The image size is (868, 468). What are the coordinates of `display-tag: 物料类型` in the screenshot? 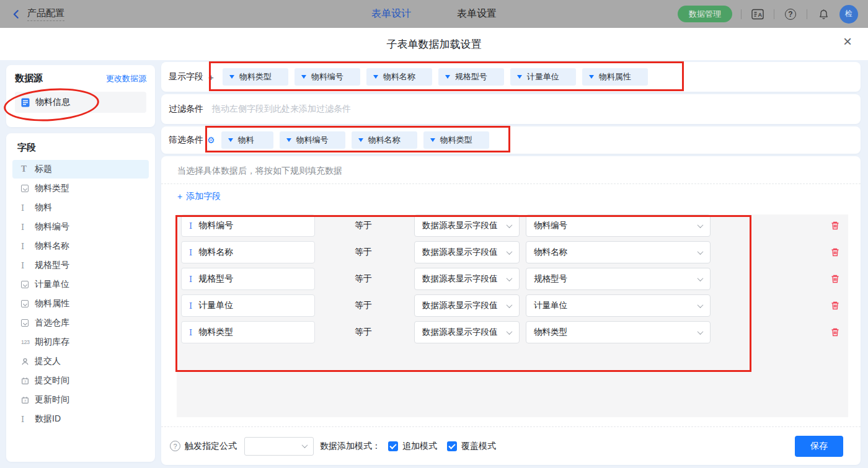 It's located at (255, 77).